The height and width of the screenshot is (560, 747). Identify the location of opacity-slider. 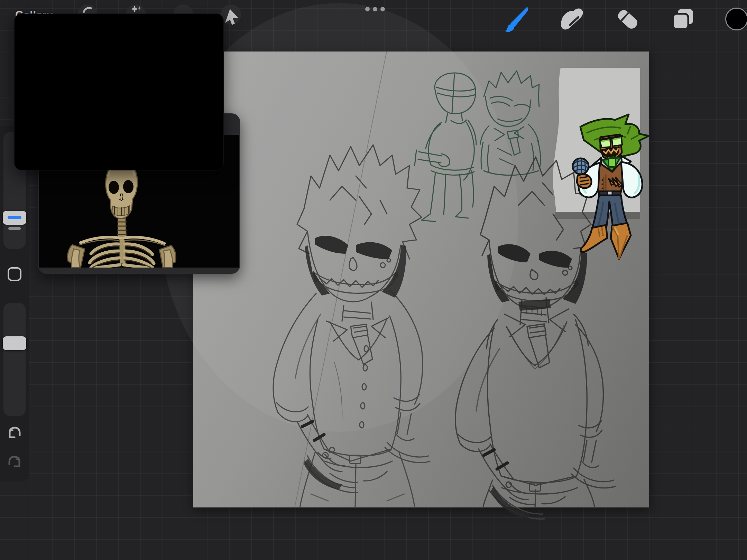
(15, 360).